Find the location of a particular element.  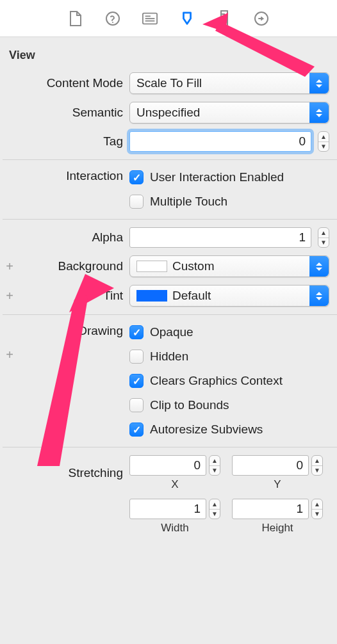

tint-color-popup: Default is located at coordinates (229, 296).